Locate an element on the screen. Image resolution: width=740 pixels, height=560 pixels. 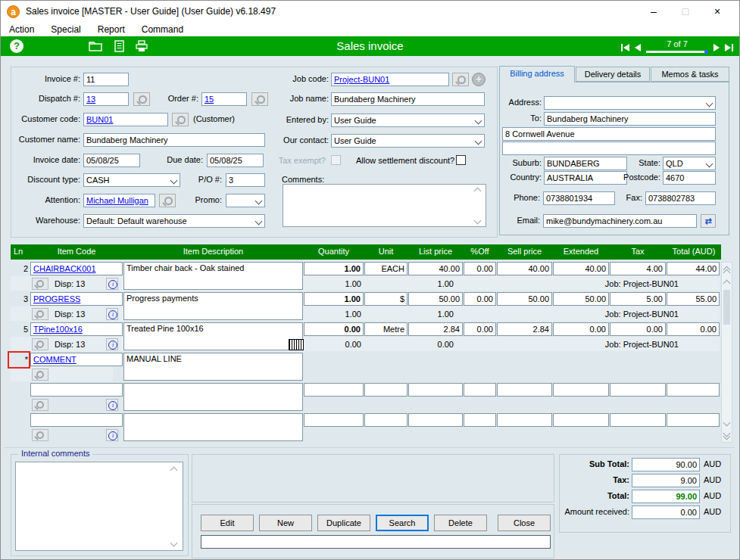
unit-cell: Metre is located at coordinates (386, 329).